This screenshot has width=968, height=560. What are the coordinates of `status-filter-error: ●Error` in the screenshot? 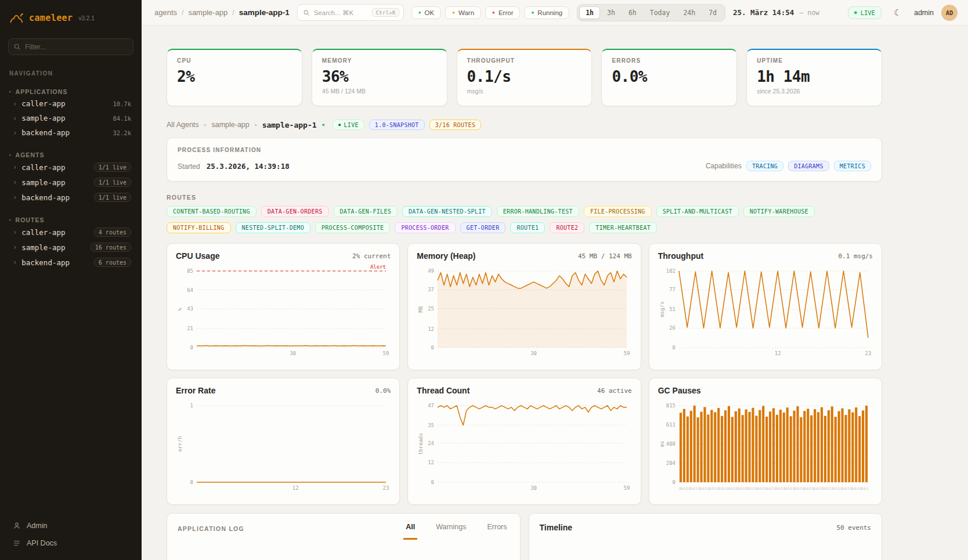 It's located at (503, 13).